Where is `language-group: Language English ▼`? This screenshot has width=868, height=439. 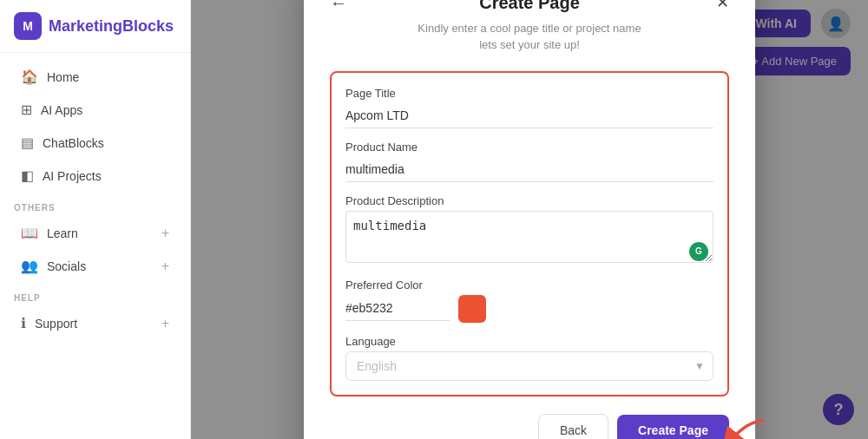 language-group: Language English ▼ is located at coordinates (529, 357).